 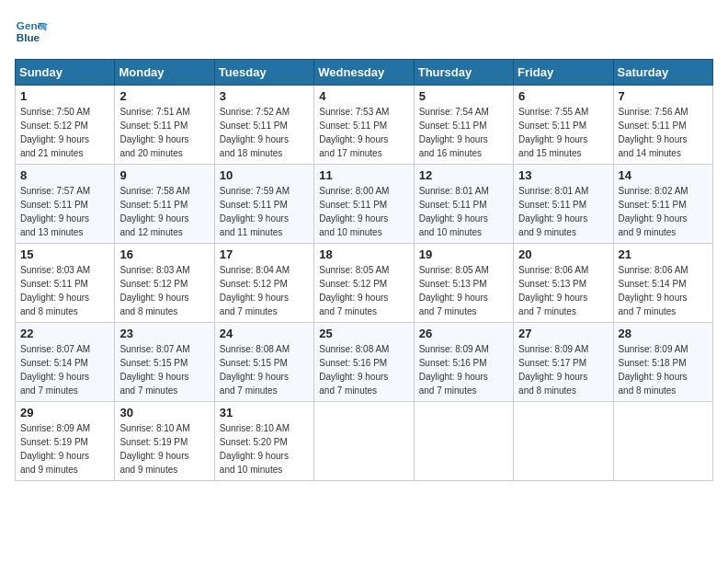 What do you see at coordinates (364, 73) in the screenshot?
I see `calendar-day-header: Wednesday` at bounding box center [364, 73].